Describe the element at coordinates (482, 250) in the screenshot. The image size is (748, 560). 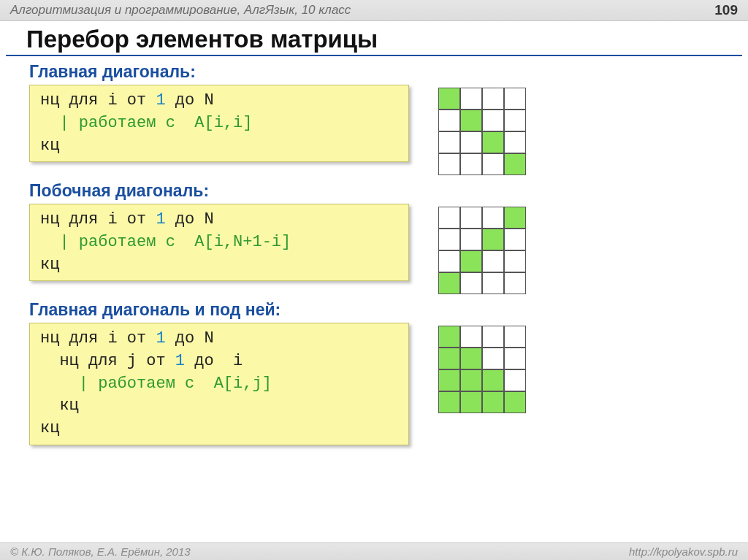
I see `matrix-anti-diag` at that location.